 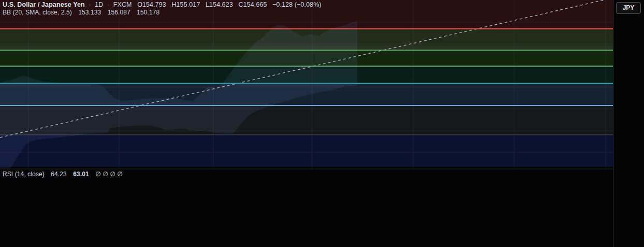 What do you see at coordinates (148, 12) in the screenshot?
I see `bb-lower-value: 150.178` at bounding box center [148, 12].